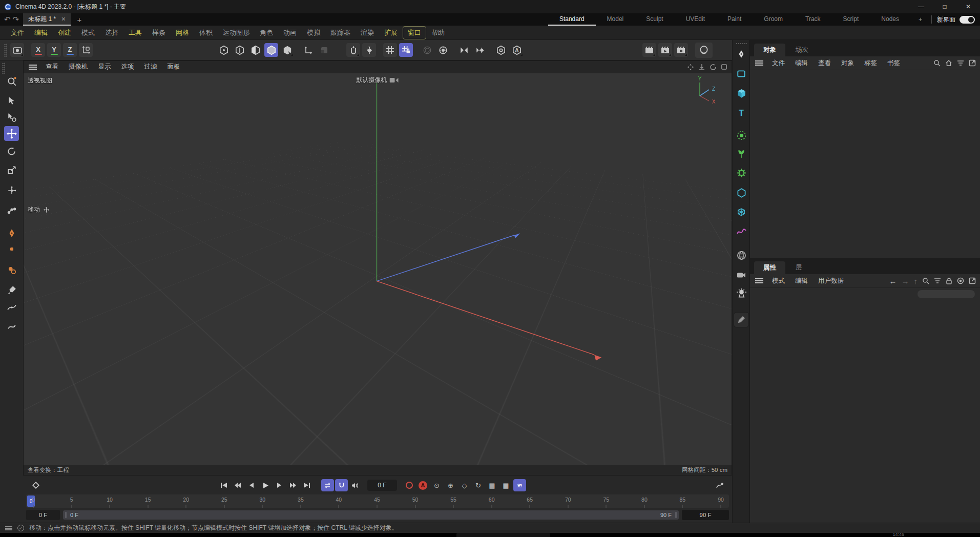  Describe the element at coordinates (713, 67) in the screenshot. I see `rotate-view-icon` at that location.